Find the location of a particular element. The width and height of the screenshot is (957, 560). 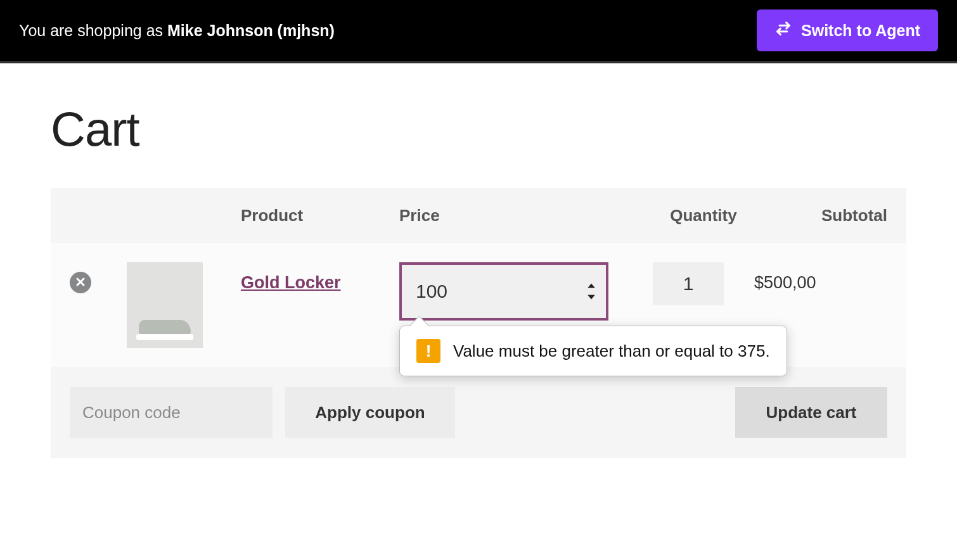

validation-message: Value must be greater than or equal to 3… is located at coordinates (612, 351).